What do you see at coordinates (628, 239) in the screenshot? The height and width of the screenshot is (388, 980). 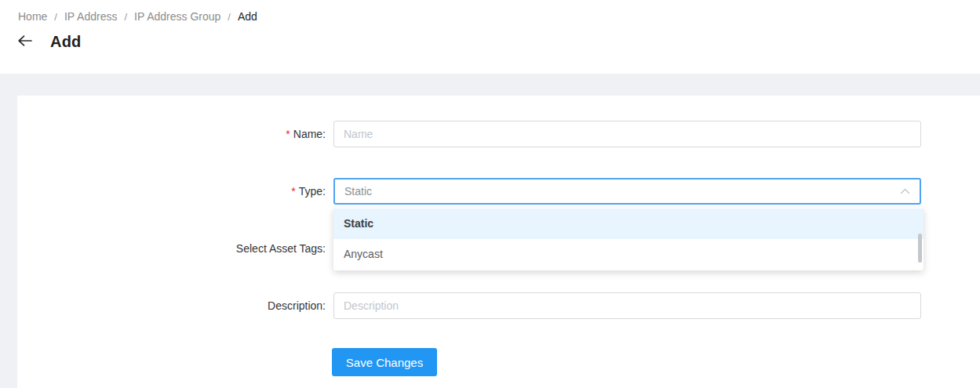 I see `type-dropdown-menu: Static Anycast` at bounding box center [628, 239].